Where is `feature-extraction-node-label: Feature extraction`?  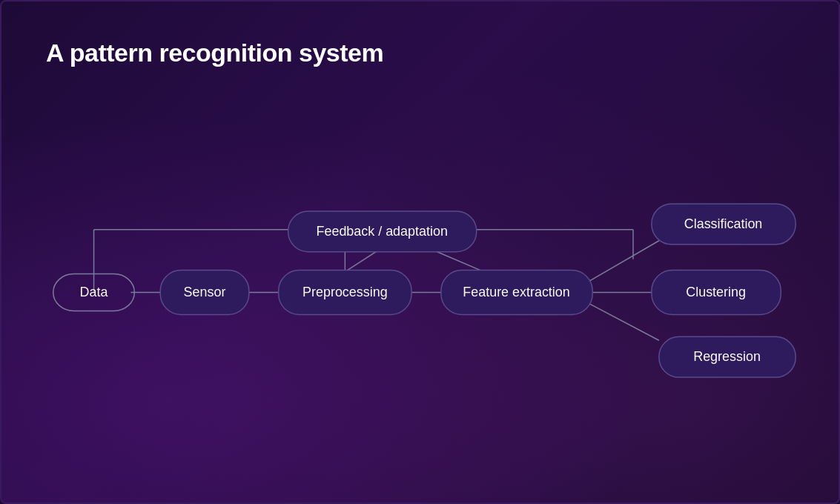 feature-extraction-node-label: Feature extraction is located at coordinates (516, 292).